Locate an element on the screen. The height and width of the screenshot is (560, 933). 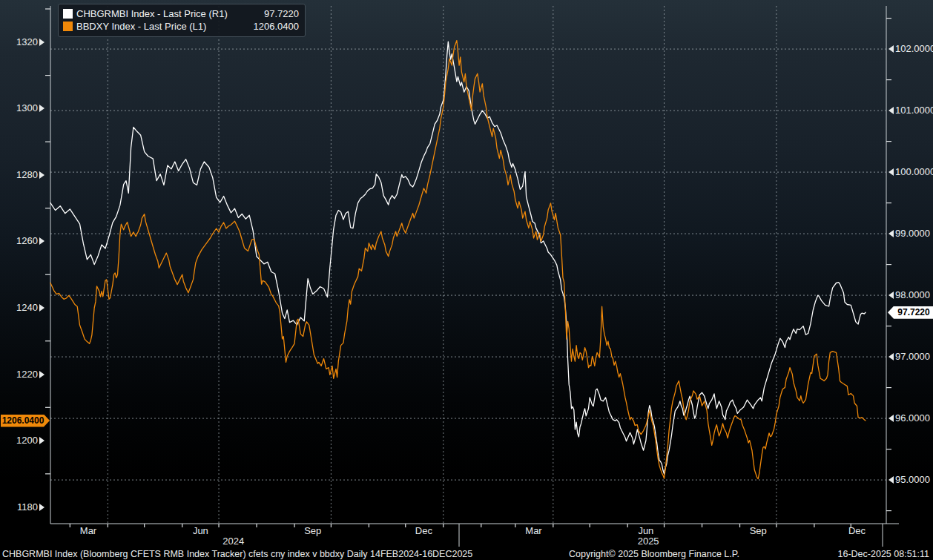
bbdxy-swatch-icon is located at coordinates (68, 27).